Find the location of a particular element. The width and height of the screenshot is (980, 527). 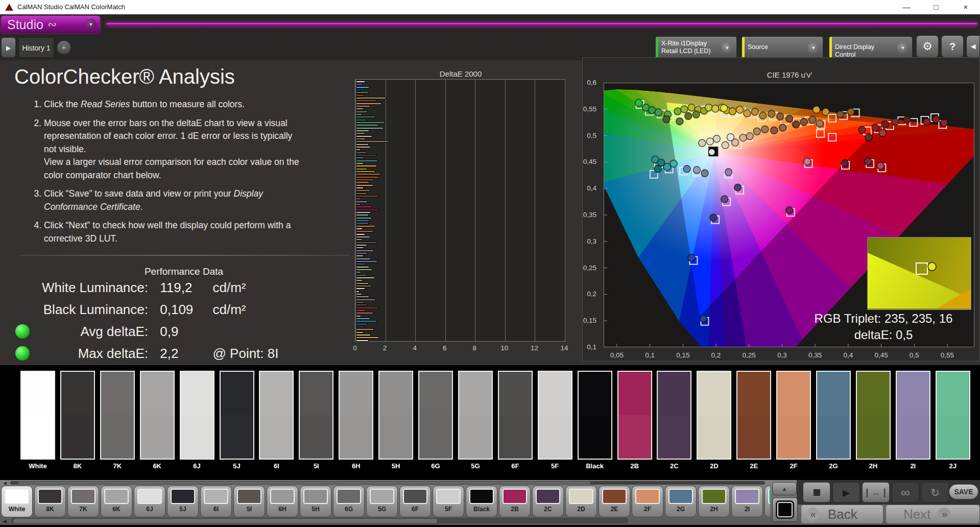

pattern-button-2c: 2C is located at coordinates (548, 501).